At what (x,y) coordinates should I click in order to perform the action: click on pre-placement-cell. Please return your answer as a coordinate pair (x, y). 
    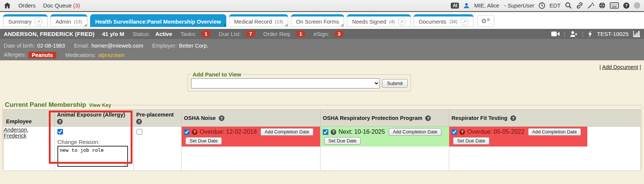
    Looking at the image, I should click on (158, 149).